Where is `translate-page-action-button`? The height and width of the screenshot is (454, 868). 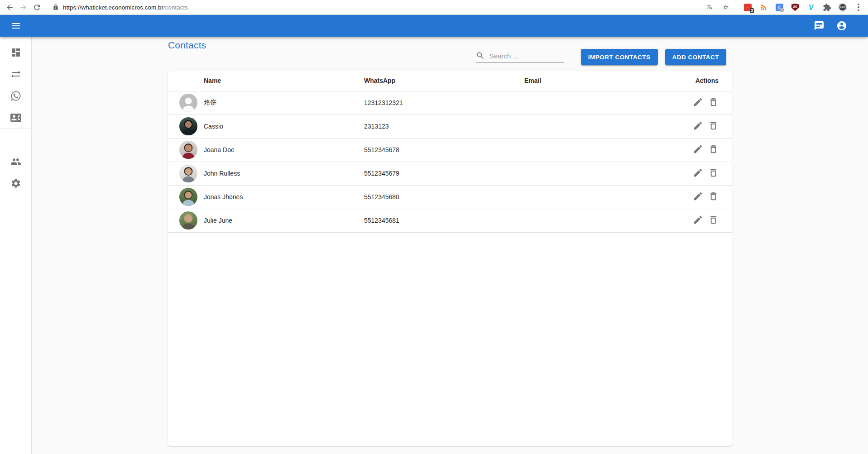 translate-page-action-button is located at coordinates (710, 7).